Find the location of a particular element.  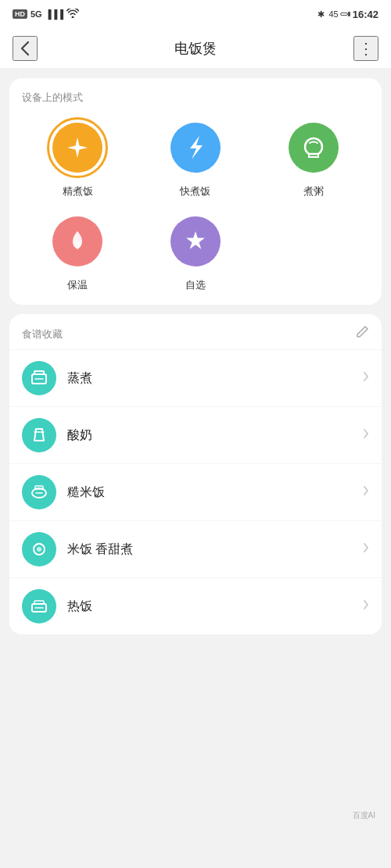

recipe-item-zheng-zhu: 蒸煮 is located at coordinates (196, 378).